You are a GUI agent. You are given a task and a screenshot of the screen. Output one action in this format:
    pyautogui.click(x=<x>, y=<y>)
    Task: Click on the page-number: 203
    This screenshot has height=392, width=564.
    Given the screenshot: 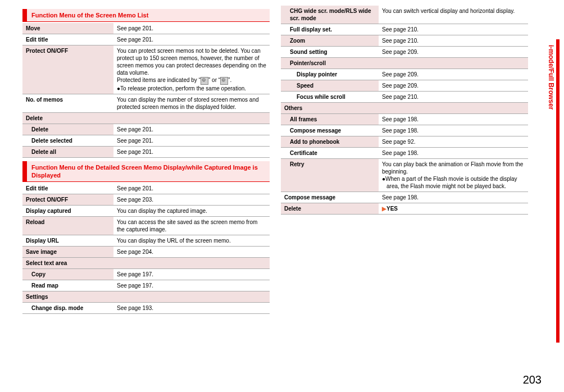 What is the action you would take?
    pyautogui.click(x=533, y=380)
    